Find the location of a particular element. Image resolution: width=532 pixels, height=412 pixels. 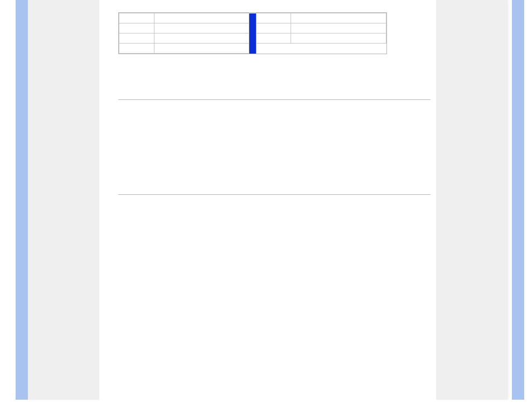

info-table is located at coordinates (253, 33).